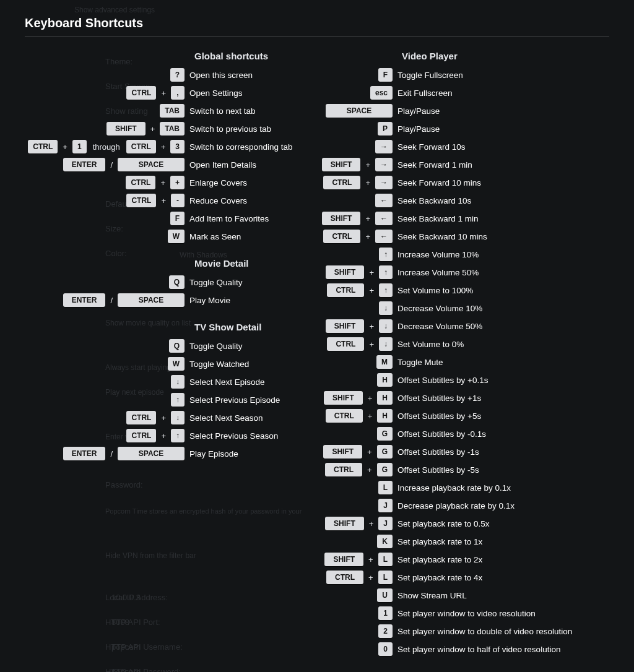 The width and height of the screenshot is (634, 672). What do you see at coordinates (79, 147) in the screenshot?
I see `key-cap: 1` at bounding box center [79, 147].